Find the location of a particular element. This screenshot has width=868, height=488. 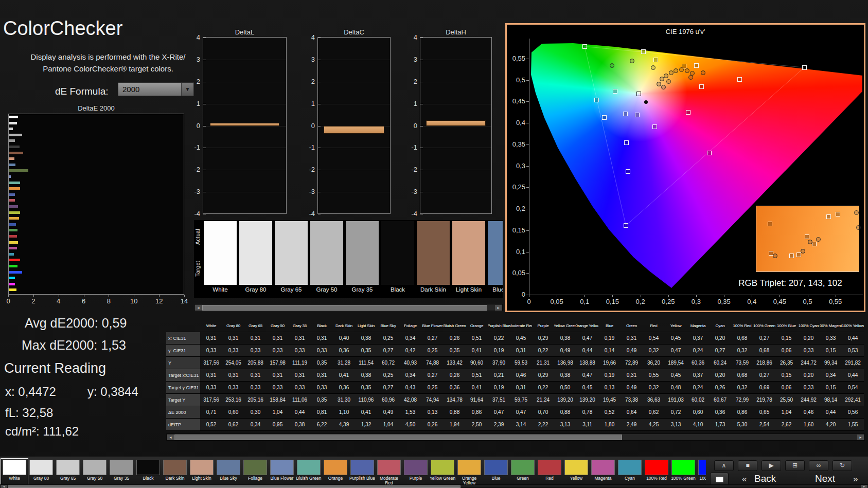

table-cell: 244,72 is located at coordinates (809, 363).